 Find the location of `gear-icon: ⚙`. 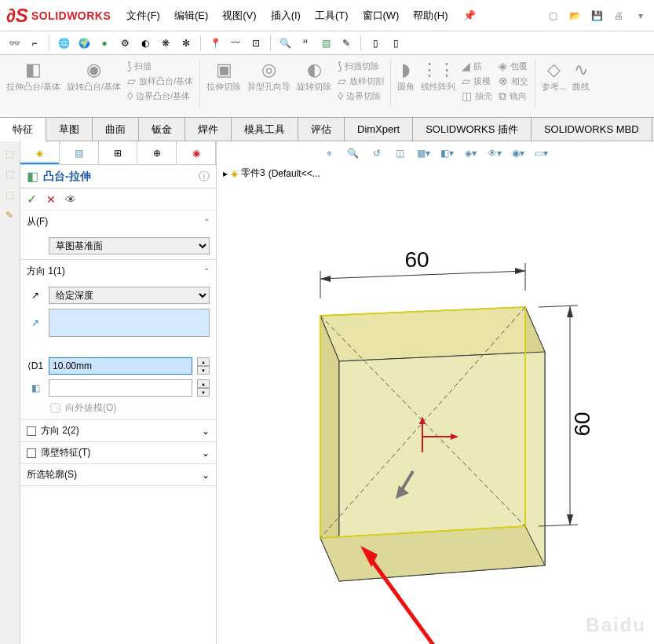

gear-icon: ⚙ is located at coordinates (125, 43).